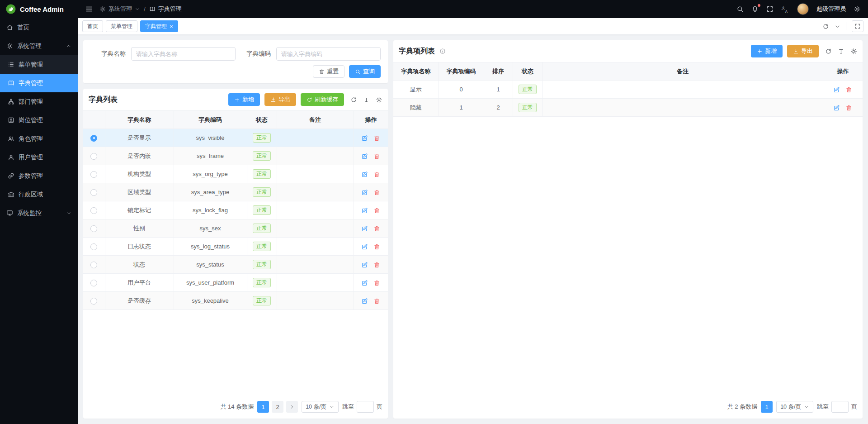 This screenshot has width=868, height=424. What do you see at coordinates (236, 265) in the screenshot?
I see `dict-table-row: 状态sys_status正常` at bounding box center [236, 265].